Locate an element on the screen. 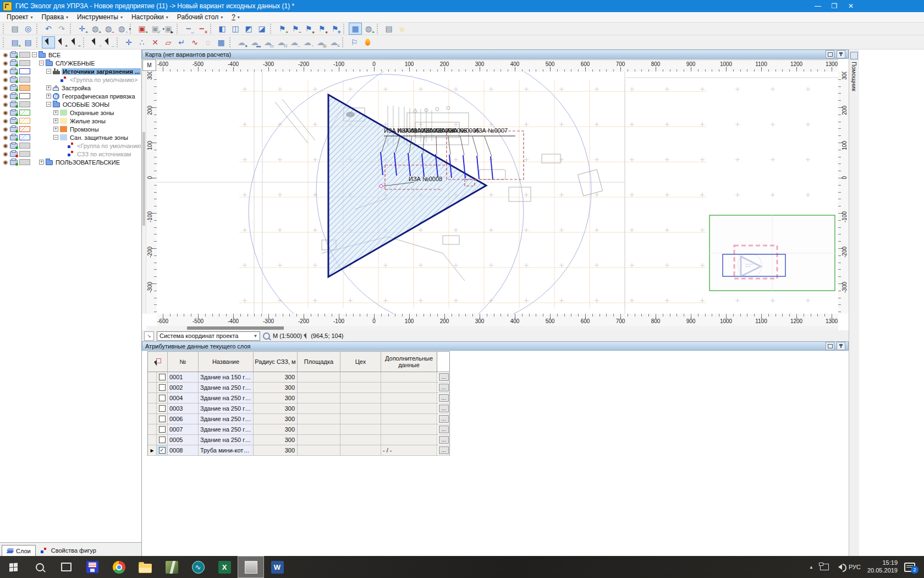 The width and height of the screenshot is (924, 578). menu-item-правка: Правка▾ is located at coordinates (55, 17).